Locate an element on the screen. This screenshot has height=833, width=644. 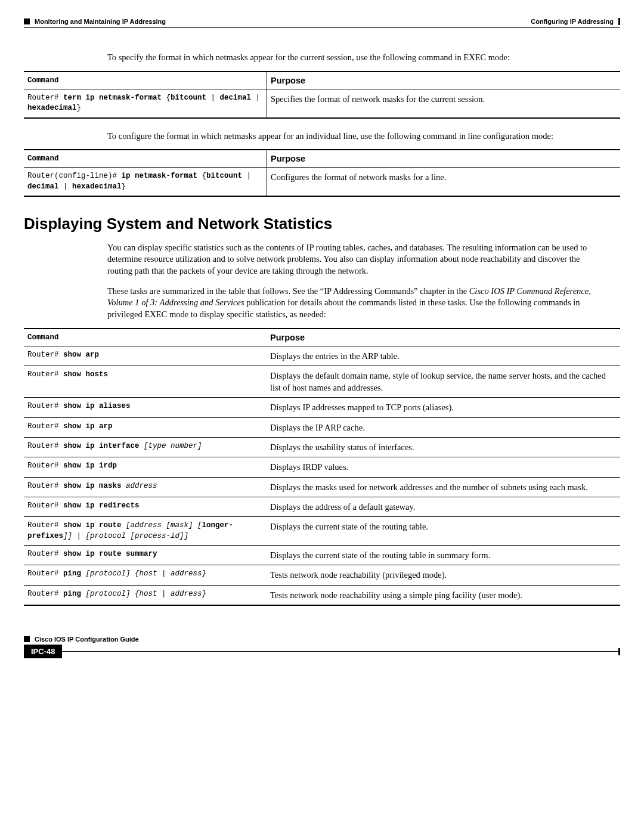
purpose-cell: Specifies the format of network masks fo… is located at coordinates (444, 104).